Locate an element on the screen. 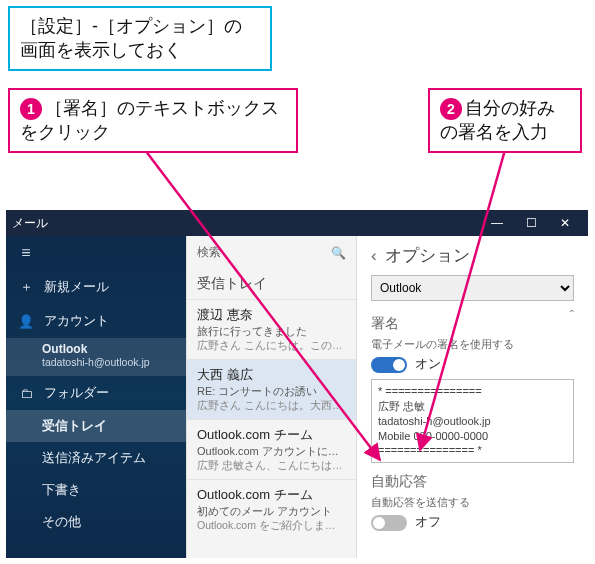  new-mail-label: 新規メール is located at coordinates (76, 287).